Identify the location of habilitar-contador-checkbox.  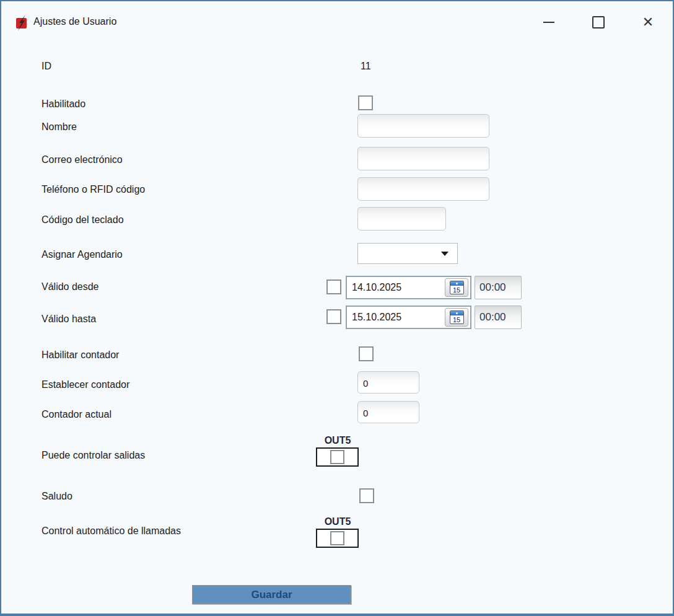
(366, 354).